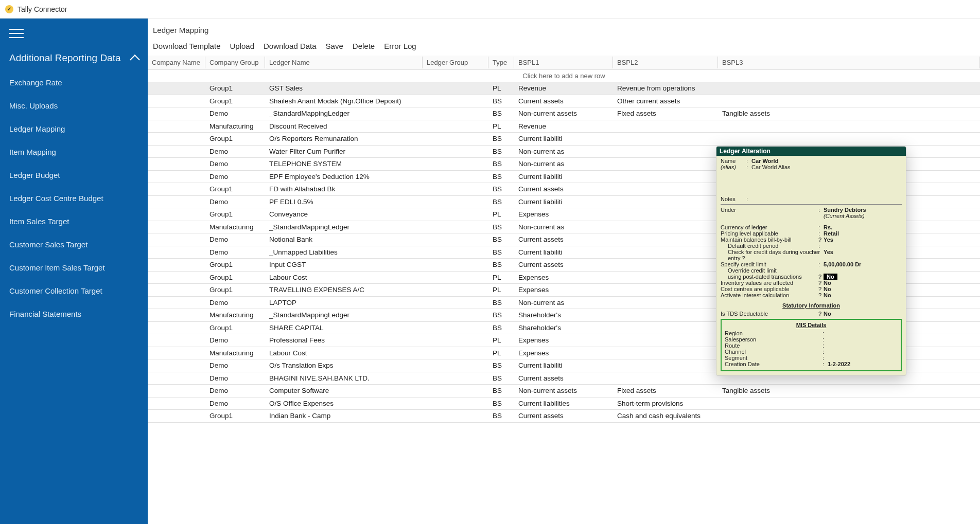 The width and height of the screenshot is (980, 524). What do you see at coordinates (74, 33) in the screenshot?
I see `hamburger-button` at bounding box center [74, 33].